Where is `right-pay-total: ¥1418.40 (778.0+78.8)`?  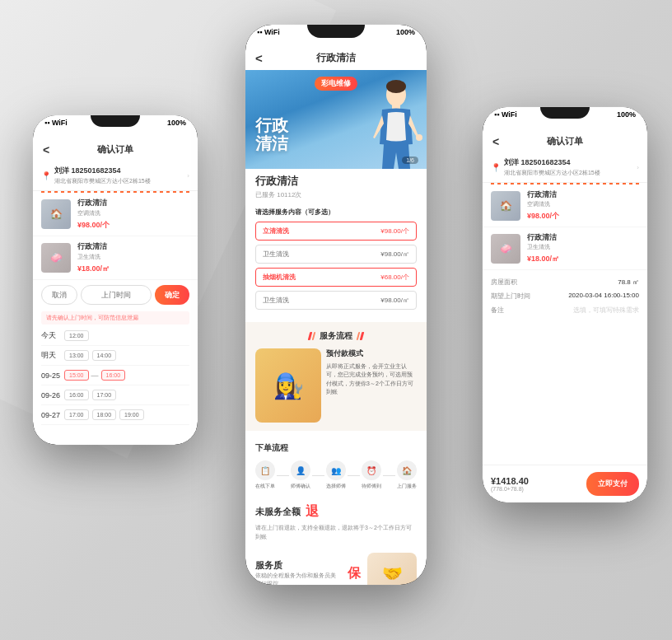 right-pay-total: ¥1418.40 (778.0+78.8) is located at coordinates (539, 484).